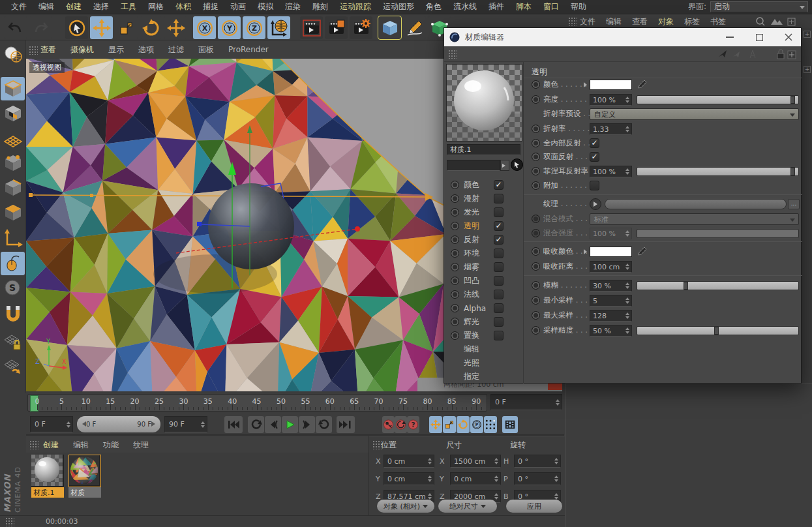 The width and height of the screenshot is (812, 527). What do you see at coordinates (205, 27) in the screenshot?
I see `lock-x-button: X` at bounding box center [205, 27].